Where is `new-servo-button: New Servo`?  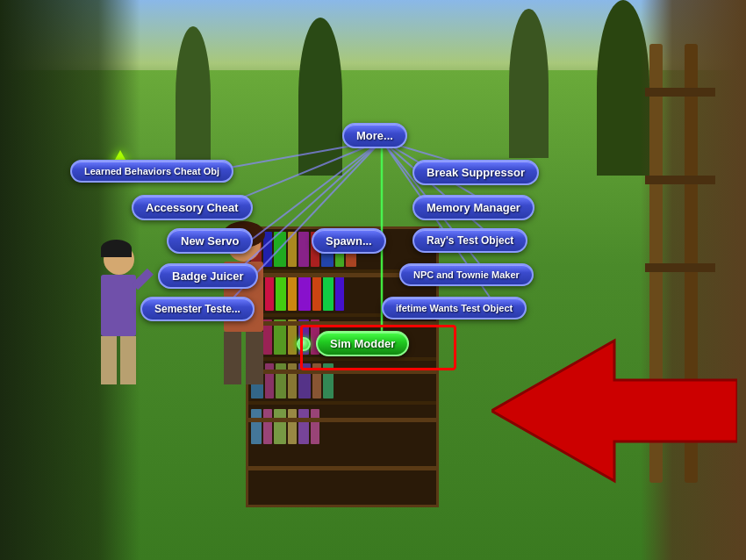
new-servo-button: New Servo is located at coordinates (210, 241).